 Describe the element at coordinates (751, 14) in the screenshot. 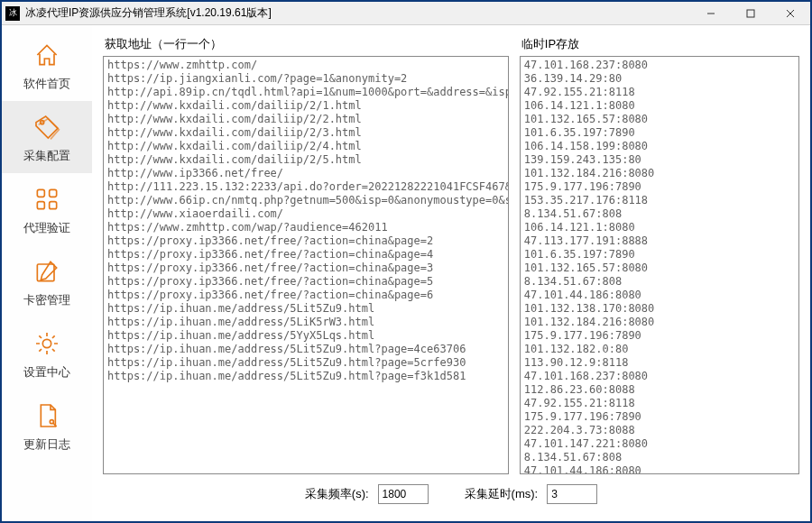

I see `maximize-button` at that location.